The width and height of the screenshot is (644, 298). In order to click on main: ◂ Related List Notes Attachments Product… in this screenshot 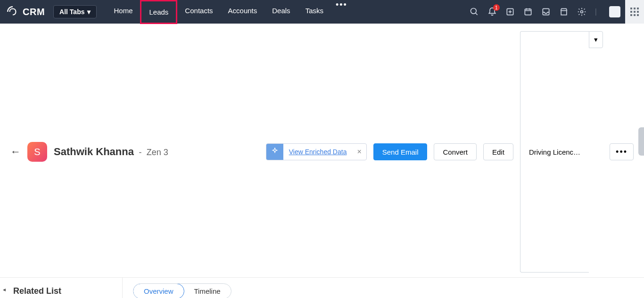, I will do `click(322, 288)`.